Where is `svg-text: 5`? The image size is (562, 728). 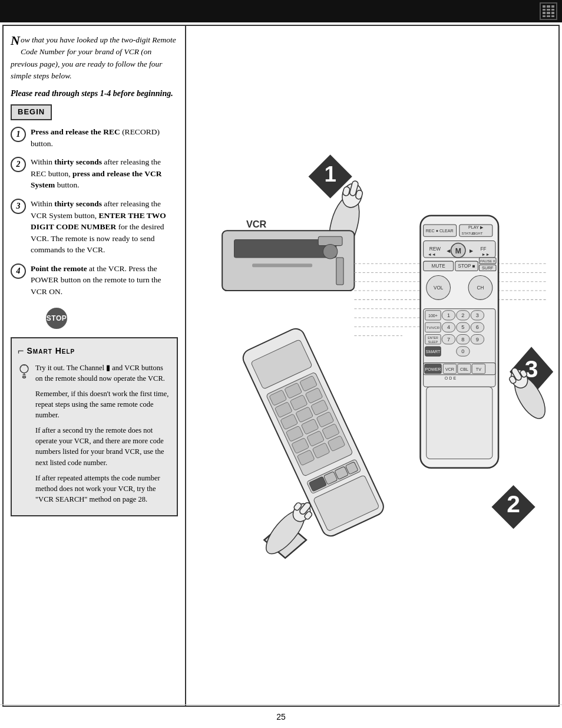 svg-text: 5 is located at coordinates (463, 327).